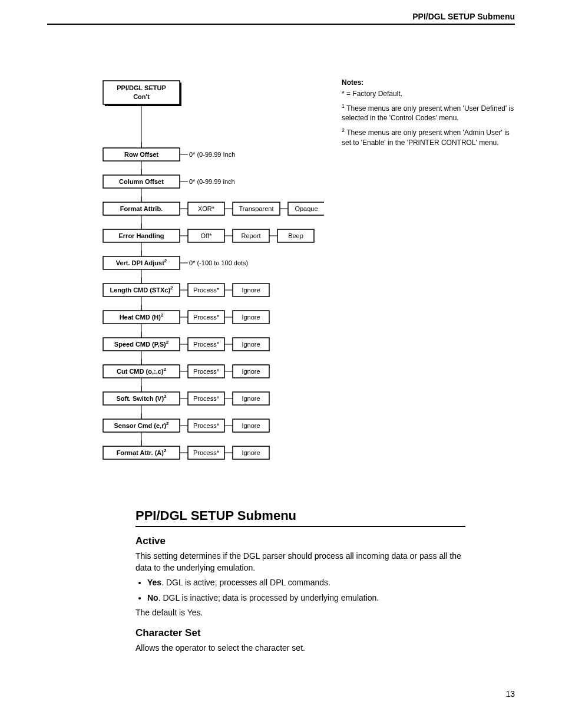 This screenshot has width=562, height=728. Describe the element at coordinates (300, 648) in the screenshot. I see `charset-description: Allows the operator to select the charac…` at that location.